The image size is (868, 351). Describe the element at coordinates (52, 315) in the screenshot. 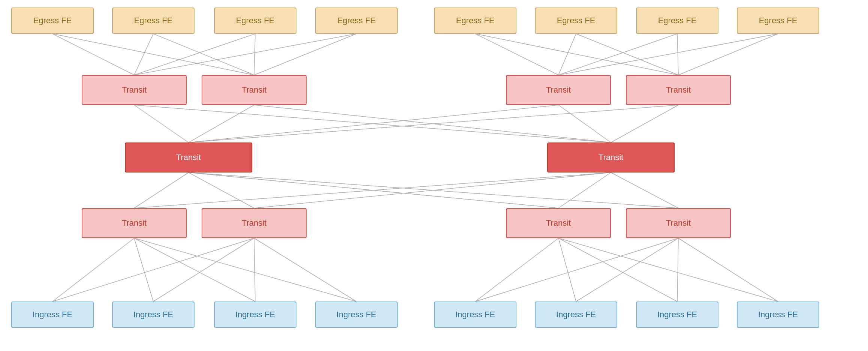

I see `ingress-fe-l1: Ingress FE` at that location.